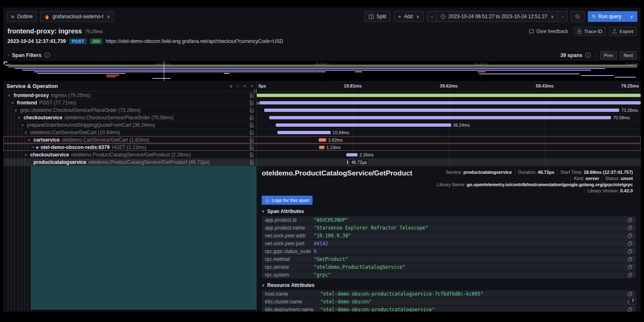 This screenshot has width=644, height=322. I want to click on trace-id-button: Trace ID, so click(590, 31).